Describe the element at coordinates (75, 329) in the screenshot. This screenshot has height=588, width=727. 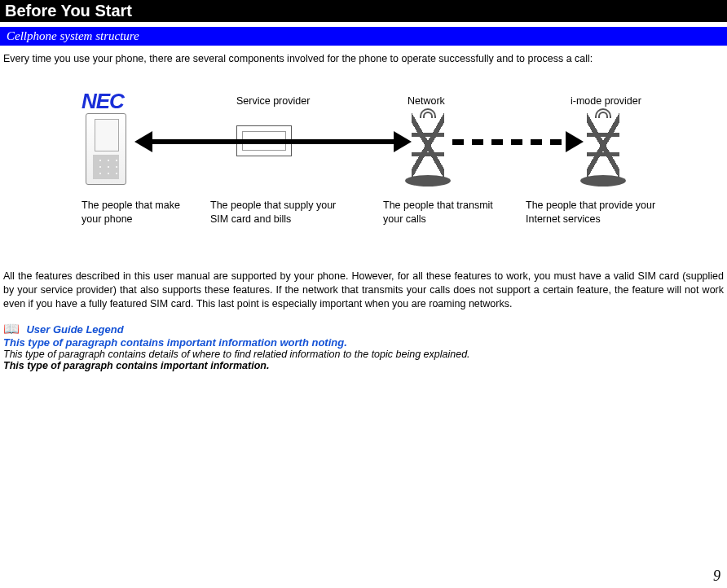
I see `legend-title: User Guide Legend` at that location.